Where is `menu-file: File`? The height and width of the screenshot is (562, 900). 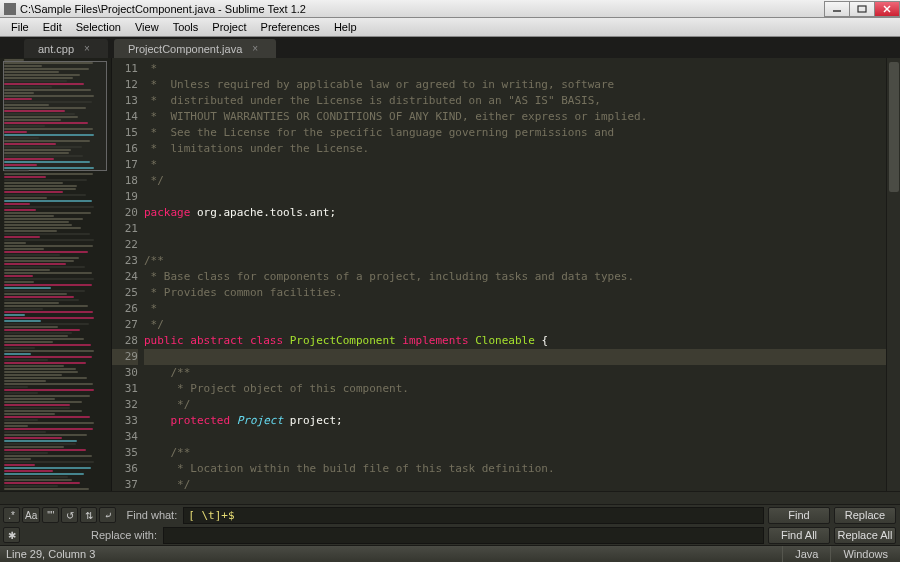
menu-file: File is located at coordinates (20, 27).